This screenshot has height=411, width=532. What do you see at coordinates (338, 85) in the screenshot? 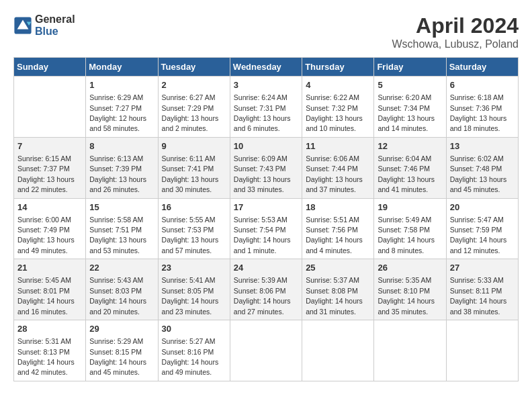
I see `day-number: 4` at bounding box center [338, 85].